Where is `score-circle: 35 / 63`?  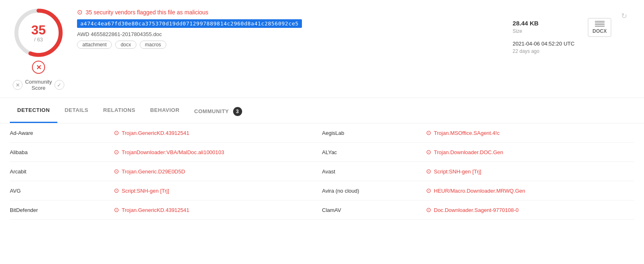 score-circle: 35 / 63 is located at coordinates (39, 33).